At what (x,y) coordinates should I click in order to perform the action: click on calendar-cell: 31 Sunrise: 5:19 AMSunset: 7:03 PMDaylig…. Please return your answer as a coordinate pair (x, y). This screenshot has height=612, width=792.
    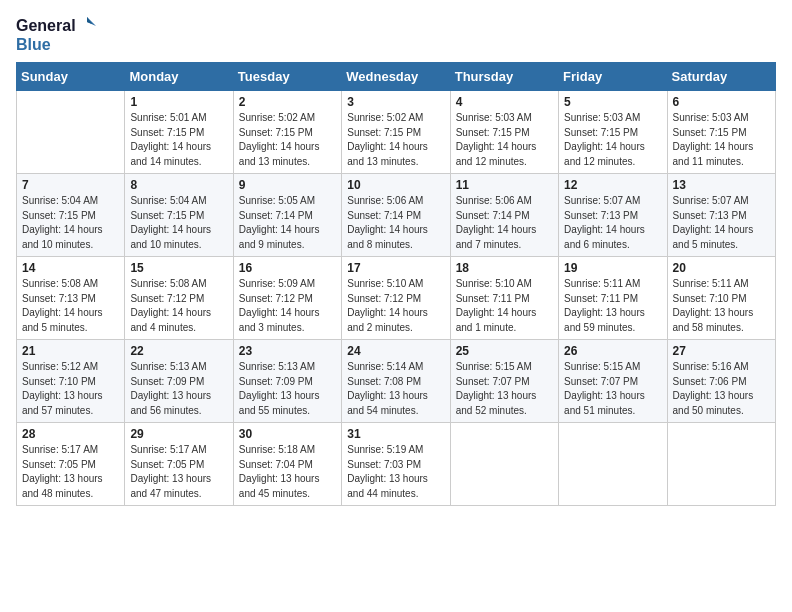
    Looking at the image, I should click on (396, 464).